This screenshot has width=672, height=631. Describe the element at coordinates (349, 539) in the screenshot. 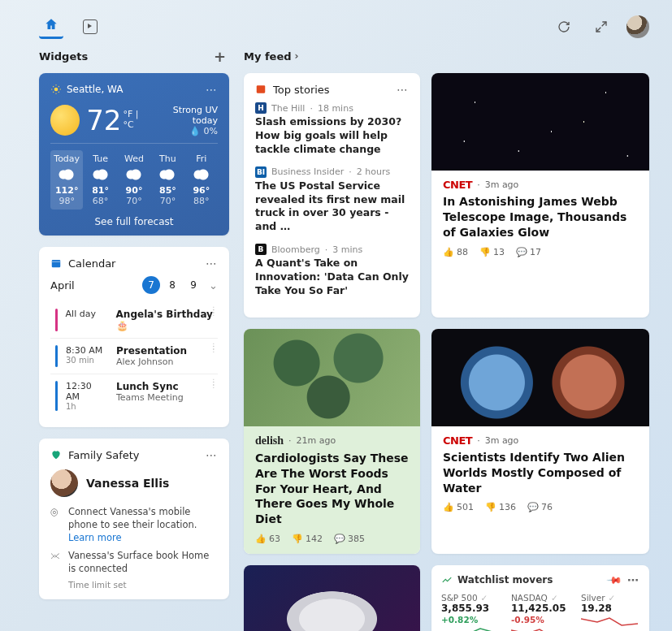

I see `comment-button: 💬 385` at that location.